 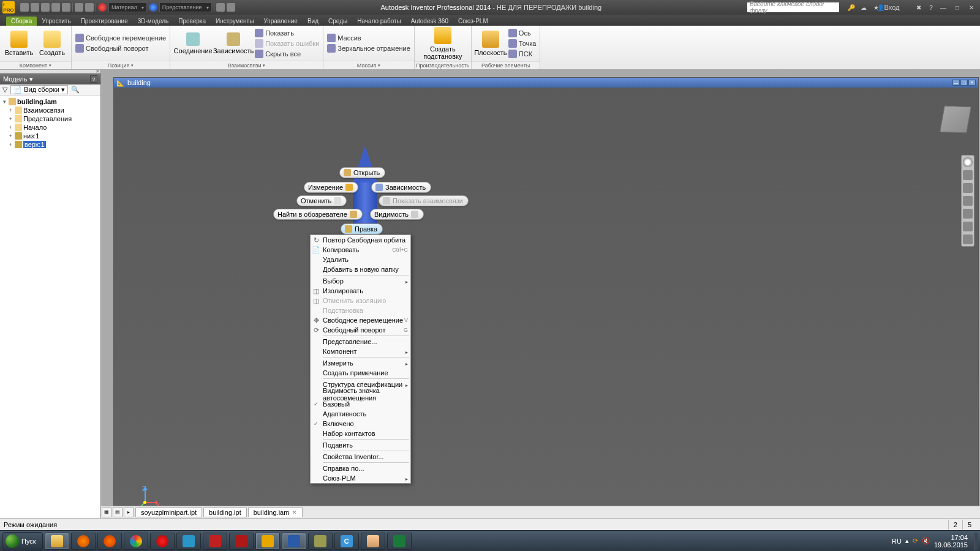 What do you see at coordinates (360, 240) in the screenshot?
I see `ctx-repeat: ↻Повтор Свободная орбита` at bounding box center [360, 240].